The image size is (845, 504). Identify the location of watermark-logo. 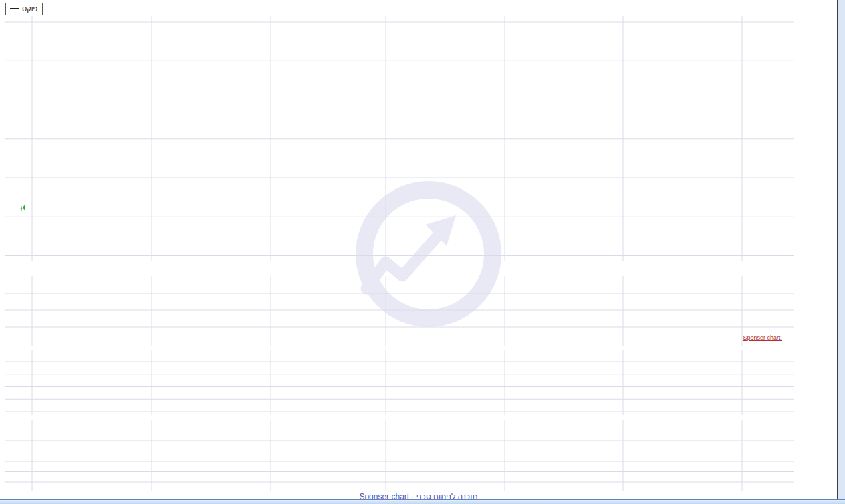
(429, 254).